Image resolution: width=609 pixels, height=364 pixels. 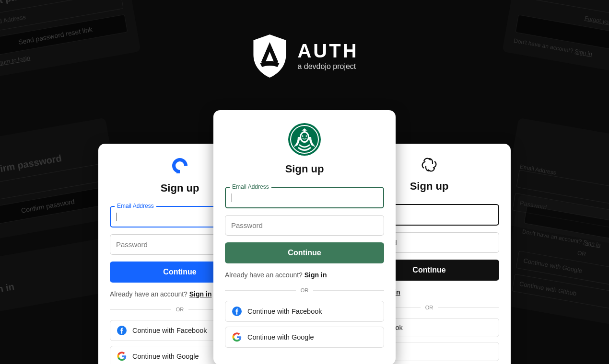 What do you see at coordinates (304, 275) in the screenshot?
I see `already-account-row: Already have an account? Sign in` at bounding box center [304, 275].